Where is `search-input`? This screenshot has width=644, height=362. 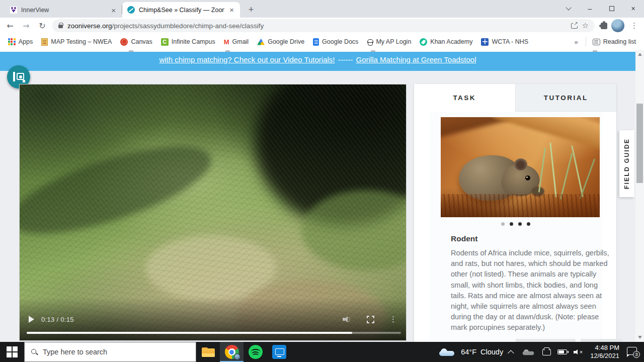
search-input is located at coordinates (106, 352).